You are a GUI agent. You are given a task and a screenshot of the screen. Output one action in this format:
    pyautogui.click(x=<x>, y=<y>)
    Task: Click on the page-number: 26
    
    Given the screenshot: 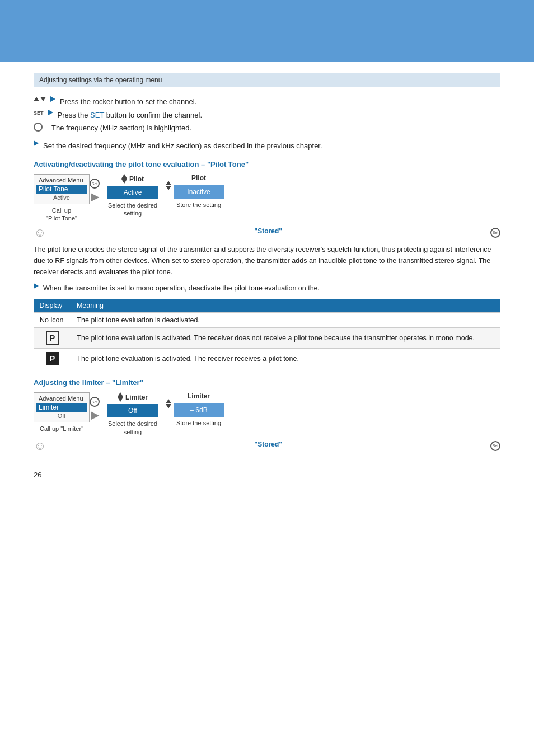 What is the action you would take?
    pyautogui.click(x=267, y=475)
    